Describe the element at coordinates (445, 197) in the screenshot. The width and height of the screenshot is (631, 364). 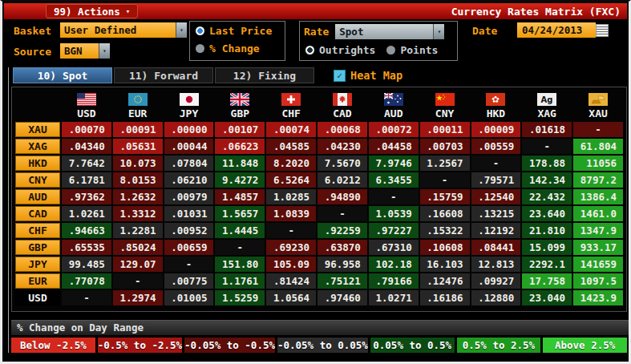
I see `cell-aud-cny: .15759` at that location.